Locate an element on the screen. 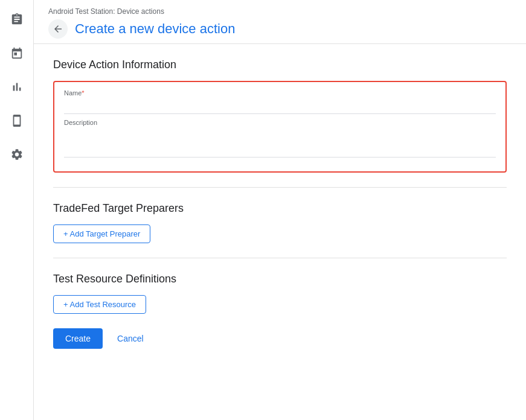  test-resource-section-title: Test Resource Definitions is located at coordinates (280, 279).